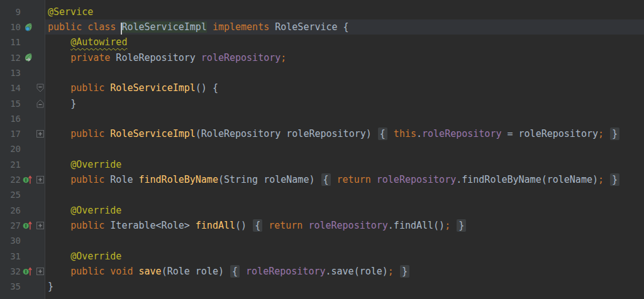 This screenshot has height=299, width=644. I want to click on code-token: (String roleName), so click(269, 180).